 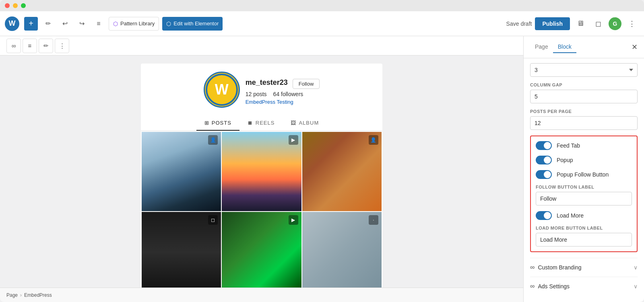 What do you see at coordinates (584, 70) in the screenshot?
I see `column-count-select: 3 2 4` at bounding box center [584, 70].